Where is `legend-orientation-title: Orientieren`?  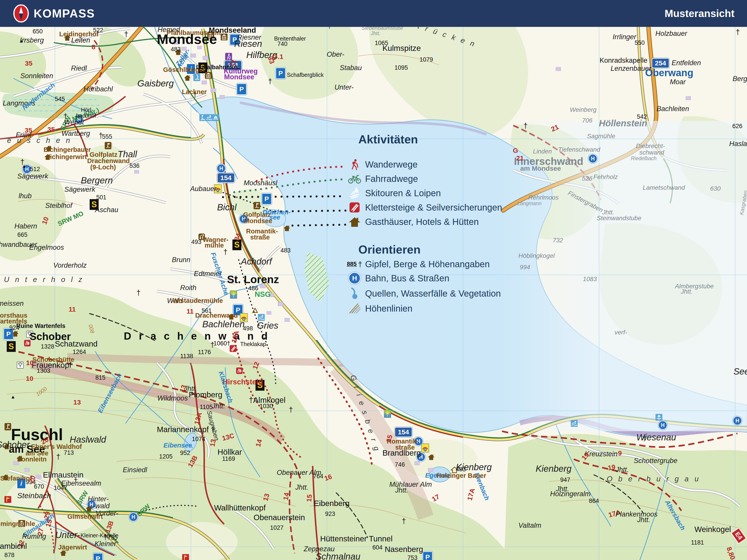
legend-orientation-title: Orientieren is located at coordinates (389, 249).